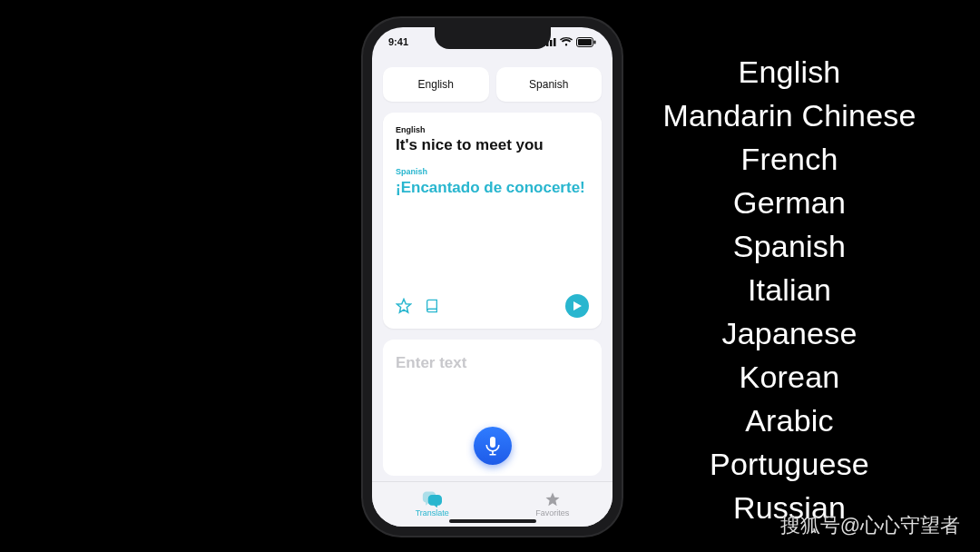  What do you see at coordinates (492, 408) in the screenshot?
I see `text-input-card: Enter text` at bounding box center [492, 408].